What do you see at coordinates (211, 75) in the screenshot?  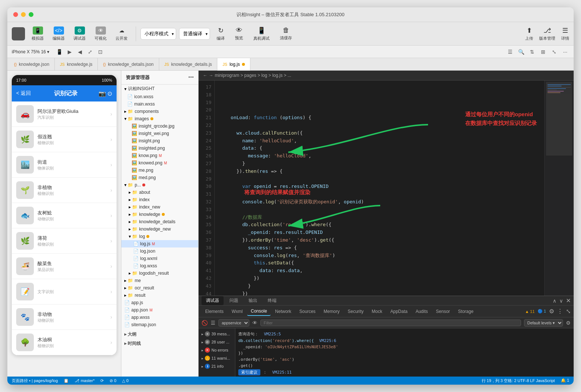 I see `nav-forward-btn: →` at bounding box center [211, 75].